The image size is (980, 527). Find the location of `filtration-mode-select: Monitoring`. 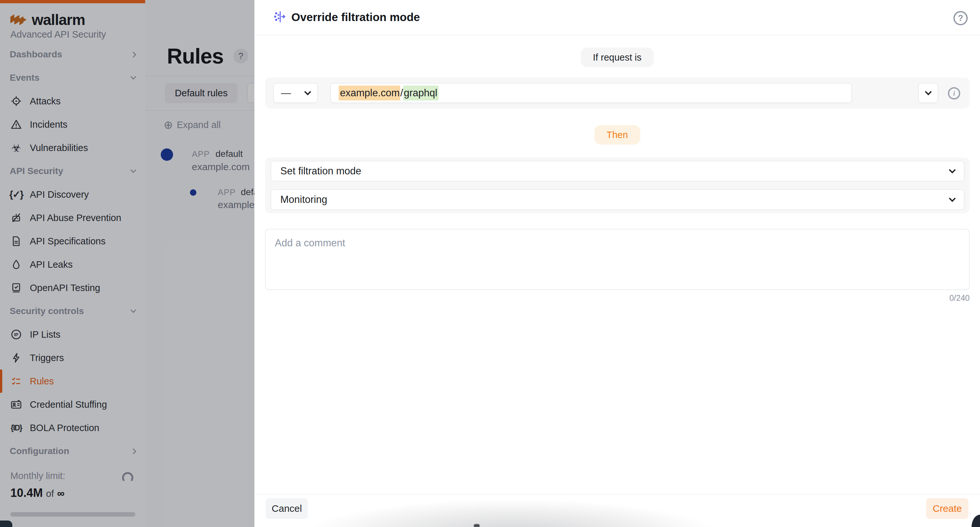

filtration-mode-select: Monitoring is located at coordinates (617, 199).